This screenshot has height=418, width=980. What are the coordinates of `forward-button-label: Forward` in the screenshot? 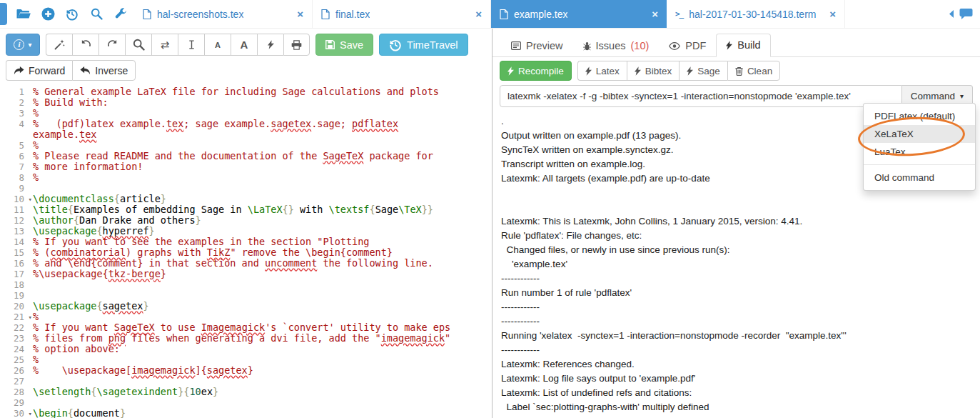 It's located at (47, 71).